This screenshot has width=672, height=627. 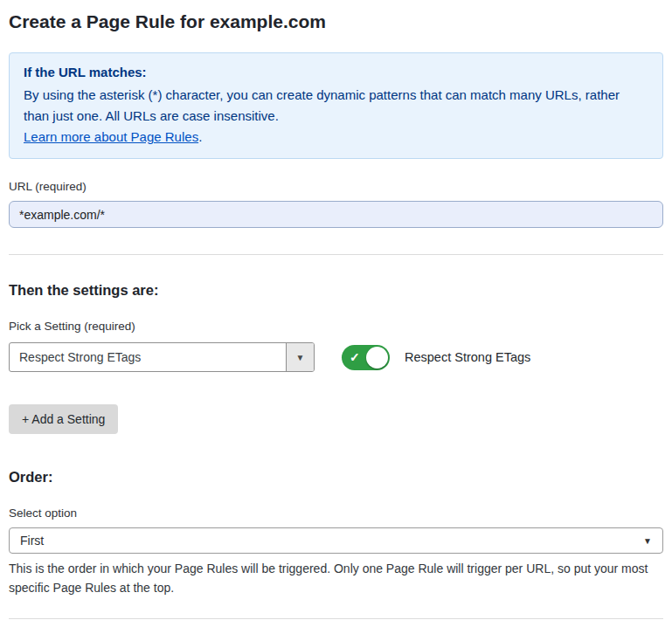 I want to click on page-title: Create a Page Rule for example.com, so click(x=336, y=22).